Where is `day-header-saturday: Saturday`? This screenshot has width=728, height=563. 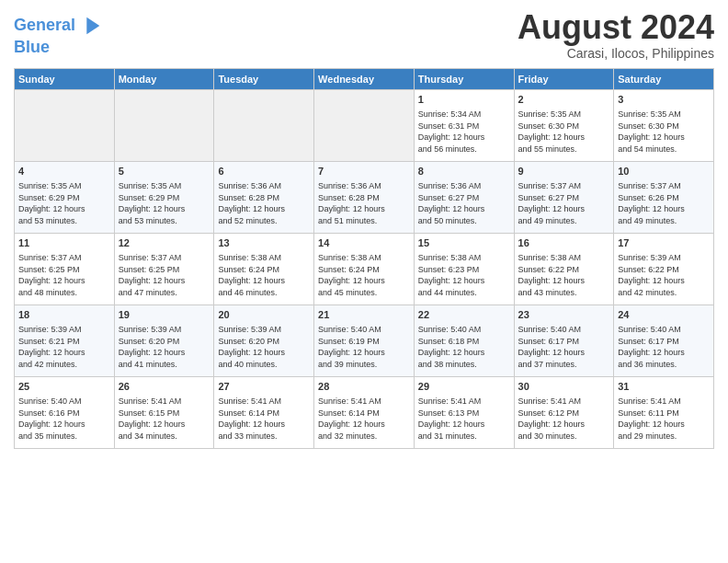 day-header-saturday: Saturday is located at coordinates (664, 79).